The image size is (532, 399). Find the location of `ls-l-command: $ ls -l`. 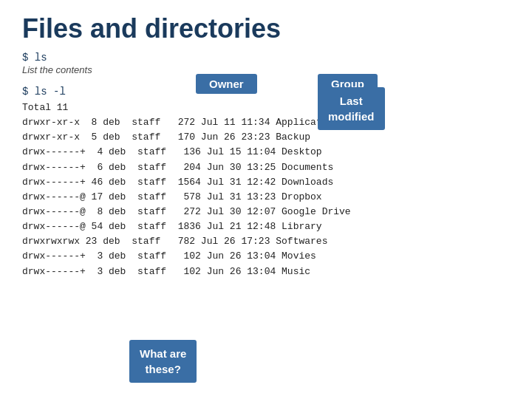

ls-l-command: $ ls -l is located at coordinates (266, 92).